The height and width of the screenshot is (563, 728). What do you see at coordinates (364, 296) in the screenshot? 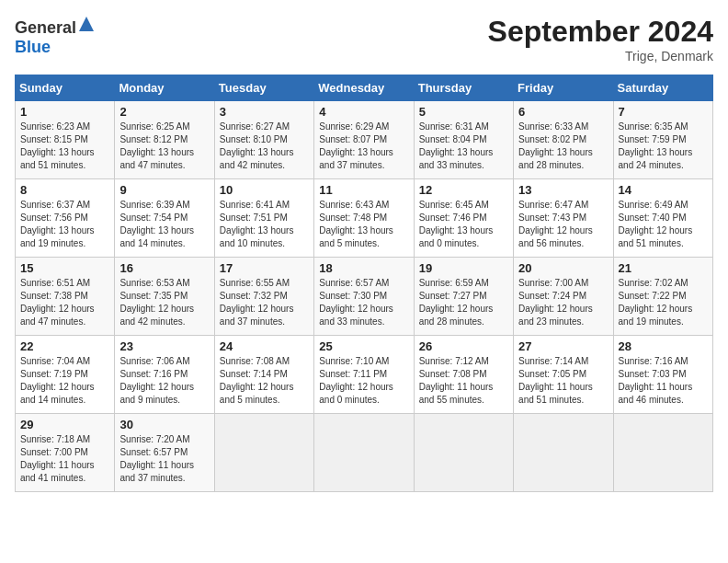
I see `calendar-cell: 18 Sunrise: 6:57 AM Sunset: 7:30 PM Dayl…` at bounding box center [364, 296].